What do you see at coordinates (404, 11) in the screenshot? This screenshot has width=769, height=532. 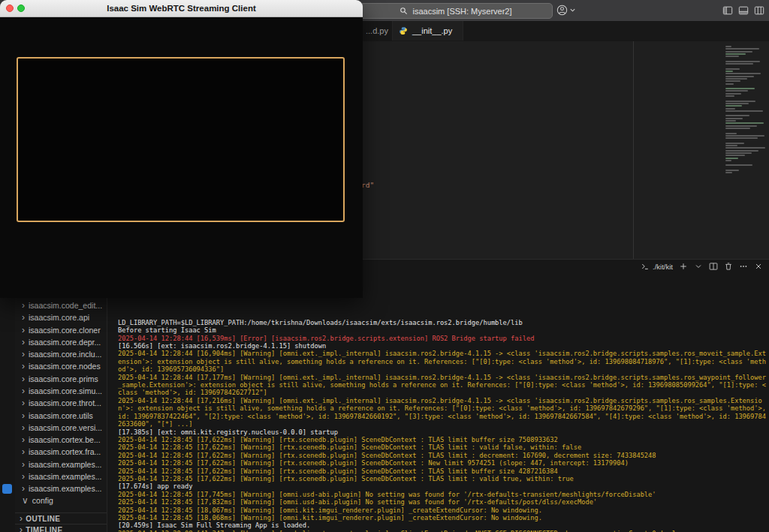 I see `search-icon` at bounding box center [404, 11].